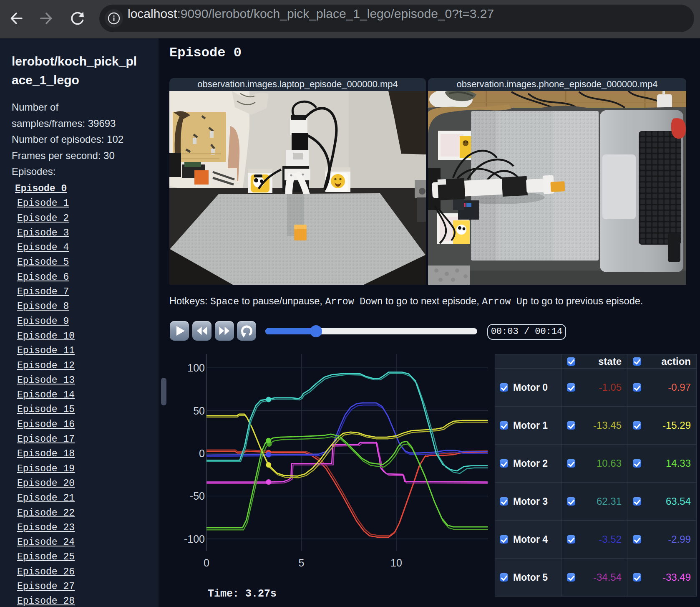  I want to click on svg-text: 10, so click(396, 563).